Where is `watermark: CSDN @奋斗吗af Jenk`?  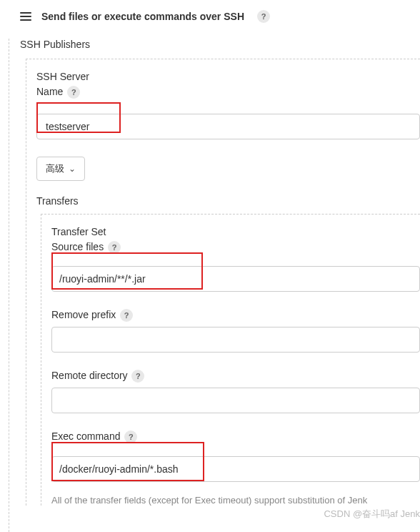 watermark: CSDN @奋斗吗af Jenk is located at coordinates (371, 514).